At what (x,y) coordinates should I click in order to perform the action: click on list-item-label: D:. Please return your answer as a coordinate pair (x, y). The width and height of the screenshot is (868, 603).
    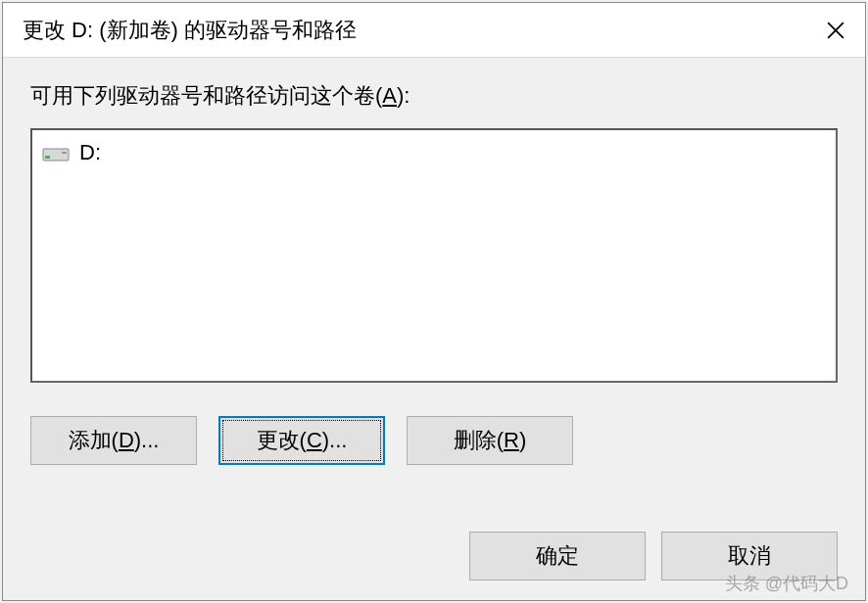
    Looking at the image, I should click on (90, 153).